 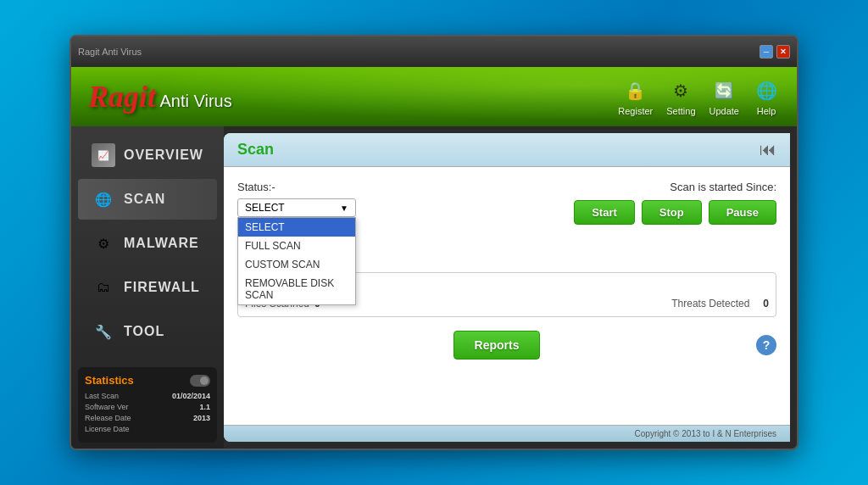 What do you see at coordinates (147, 243) in the screenshot?
I see `sidebar-item-malware: ⚙ MALWARE` at bounding box center [147, 243].